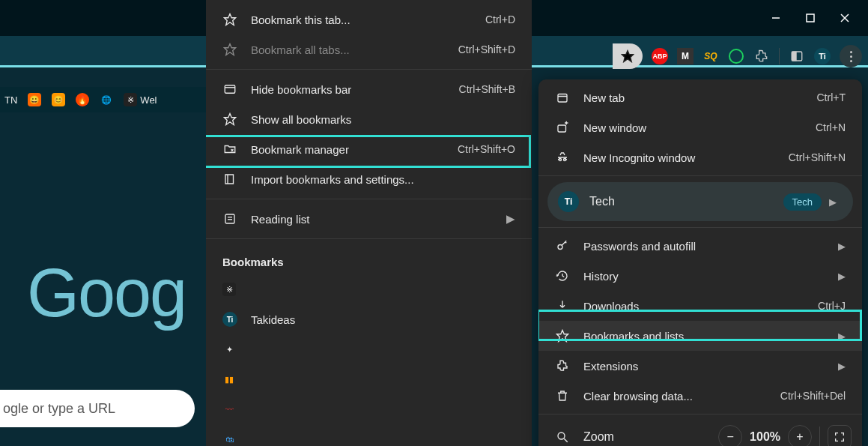 The height and width of the screenshot is (446, 868). I want to click on side-panel-button, so click(797, 56).